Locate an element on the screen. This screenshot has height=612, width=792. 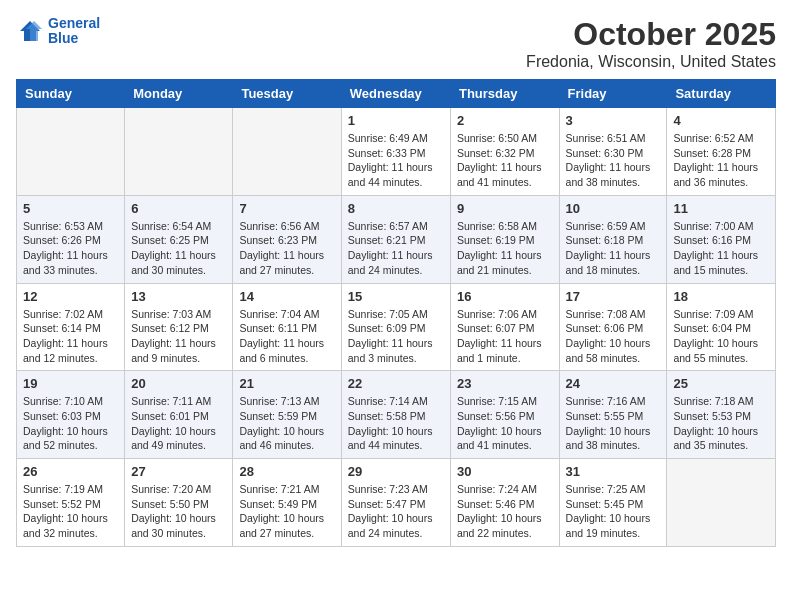
day-number: 18 is located at coordinates (721, 296).